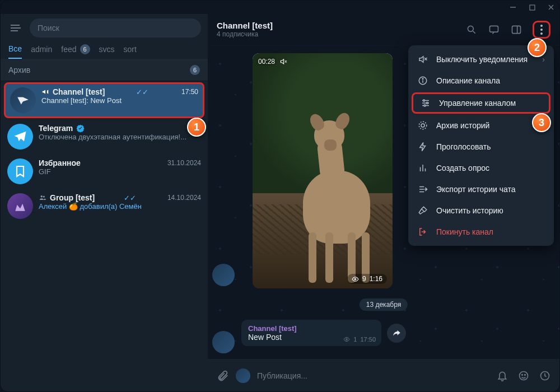  Describe the element at coordinates (104, 50) in the screenshot. I see `folder-tabs: Все admin feed6 svcs sort` at that location.